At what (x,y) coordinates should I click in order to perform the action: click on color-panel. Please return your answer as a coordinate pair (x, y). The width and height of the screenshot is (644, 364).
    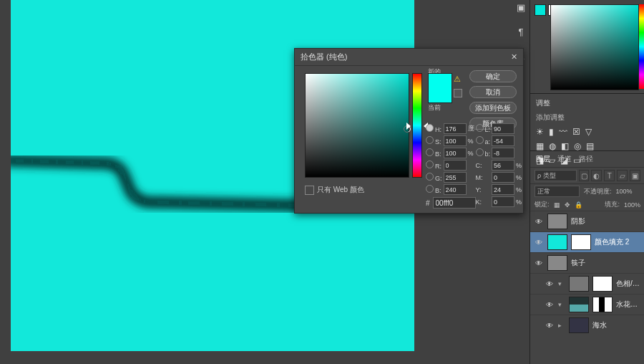
    Looking at the image, I should click on (587, 47).